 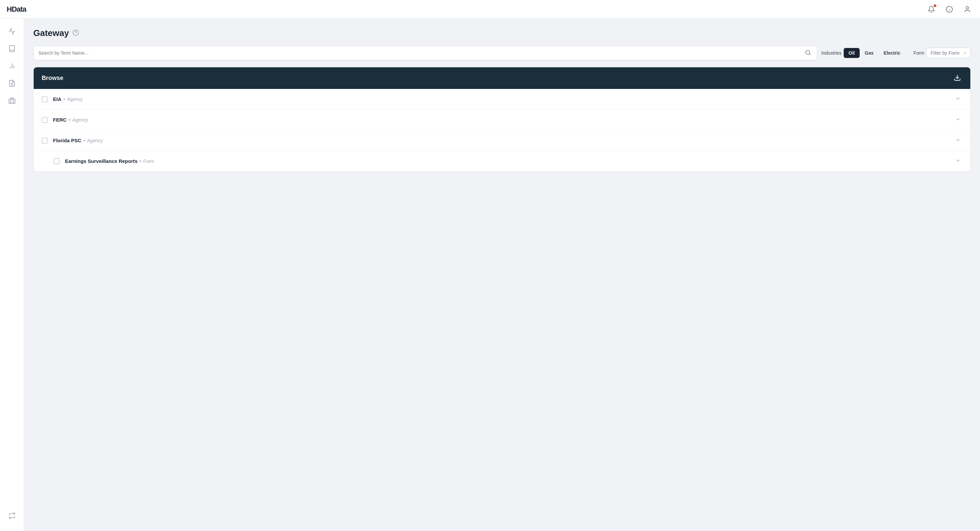 What do you see at coordinates (502, 33) in the screenshot?
I see `page-header: Gateway` at bounding box center [502, 33].